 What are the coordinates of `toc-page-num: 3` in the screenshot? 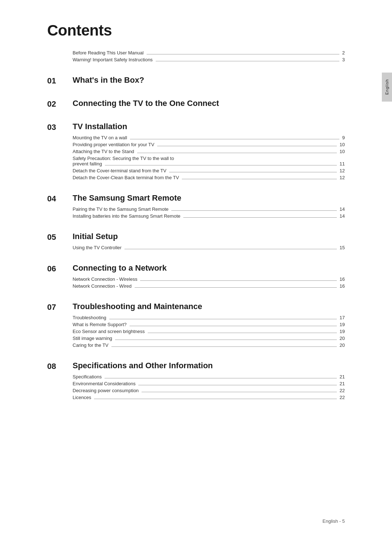 It's located at (343, 59).